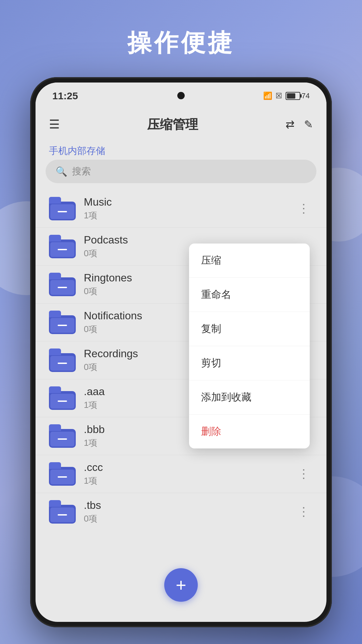 The width and height of the screenshot is (362, 644). Describe the element at coordinates (267, 96) in the screenshot. I see `wifi-icon: 📶` at that location.